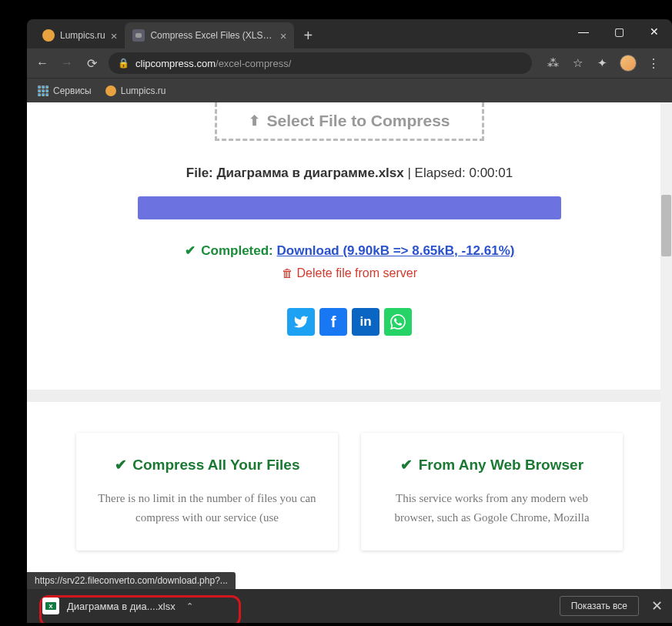 The image size is (672, 626). Describe the element at coordinates (349, 273) in the screenshot. I see `delete-row: 🗑 Delete file from server` at that location.